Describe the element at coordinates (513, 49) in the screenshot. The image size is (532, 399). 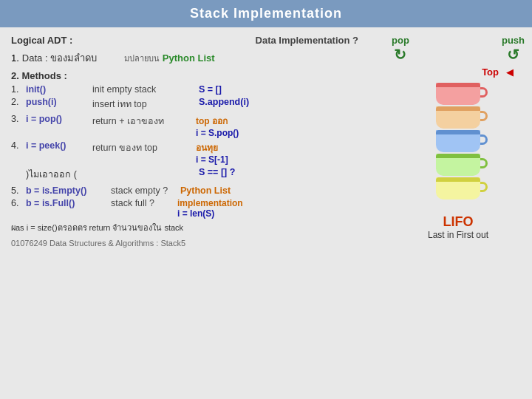
I see `push-section: push ↺` at that location.